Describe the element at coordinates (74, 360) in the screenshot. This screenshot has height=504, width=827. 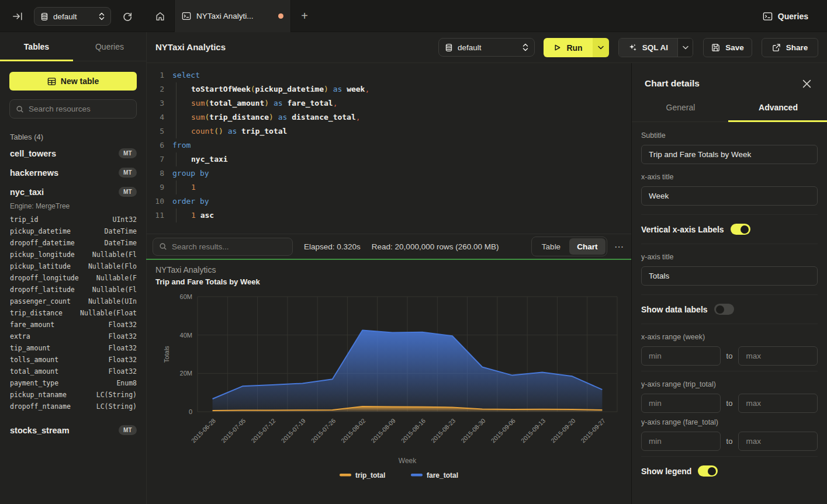
I see `column-row: tolls_amountFloat32` at that location.